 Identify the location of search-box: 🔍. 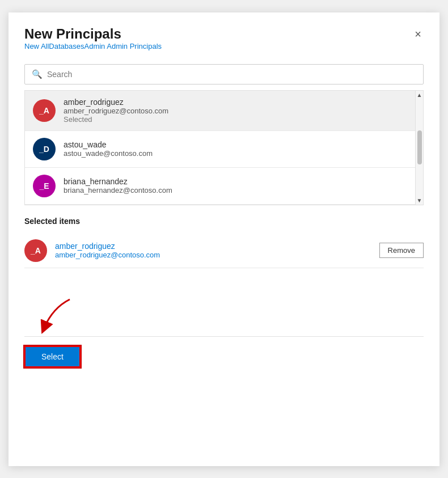
(224, 74).